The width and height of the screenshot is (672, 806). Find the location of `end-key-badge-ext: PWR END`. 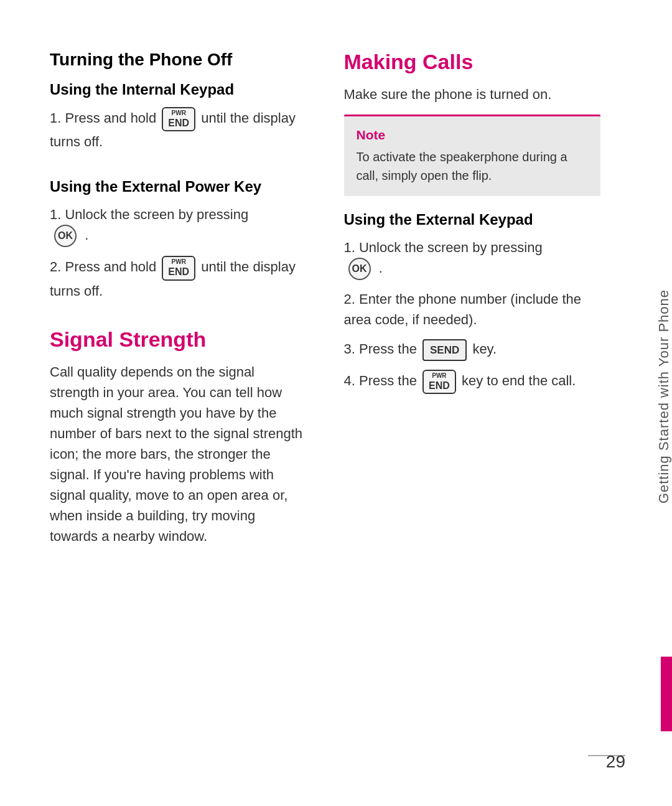

end-key-badge-ext: PWR END is located at coordinates (179, 268).